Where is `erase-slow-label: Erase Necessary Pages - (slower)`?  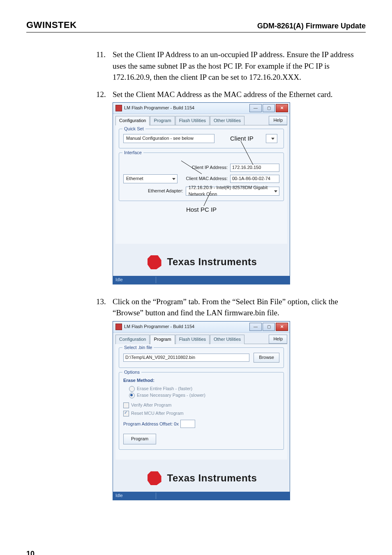
erase-slow-label: Erase Necessary Pages - (slower) is located at coordinates (171, 395).